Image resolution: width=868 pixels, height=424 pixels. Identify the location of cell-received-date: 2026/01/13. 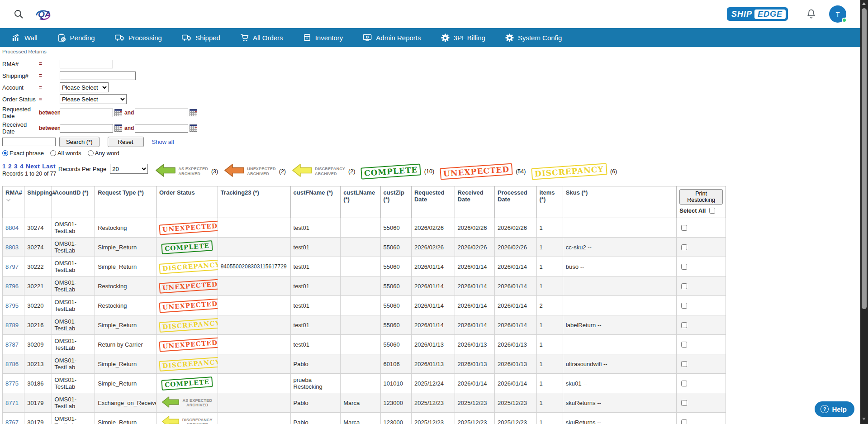
(474, 364).